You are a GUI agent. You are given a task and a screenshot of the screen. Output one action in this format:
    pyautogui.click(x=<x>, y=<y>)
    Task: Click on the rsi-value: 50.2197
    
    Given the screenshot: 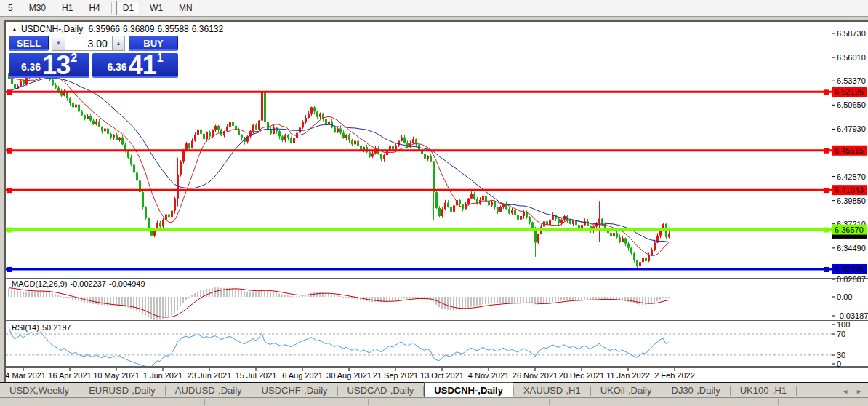 What is the action you would take?
    pyautogui.click(x=57, y=327)
    